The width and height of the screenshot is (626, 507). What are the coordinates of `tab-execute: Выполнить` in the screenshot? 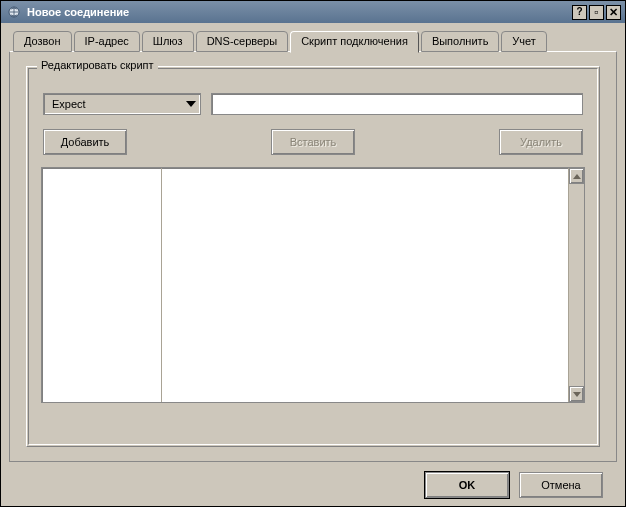 It's located at (460, 42).